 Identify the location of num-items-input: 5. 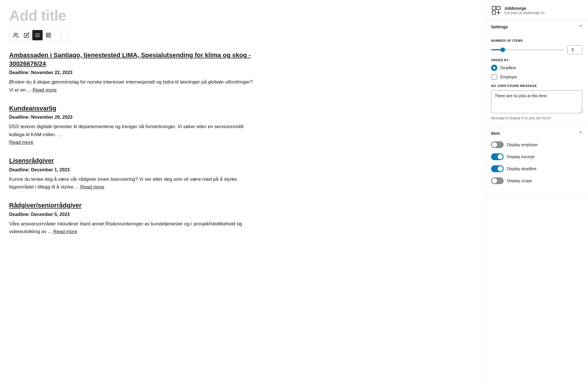
(575, 50).